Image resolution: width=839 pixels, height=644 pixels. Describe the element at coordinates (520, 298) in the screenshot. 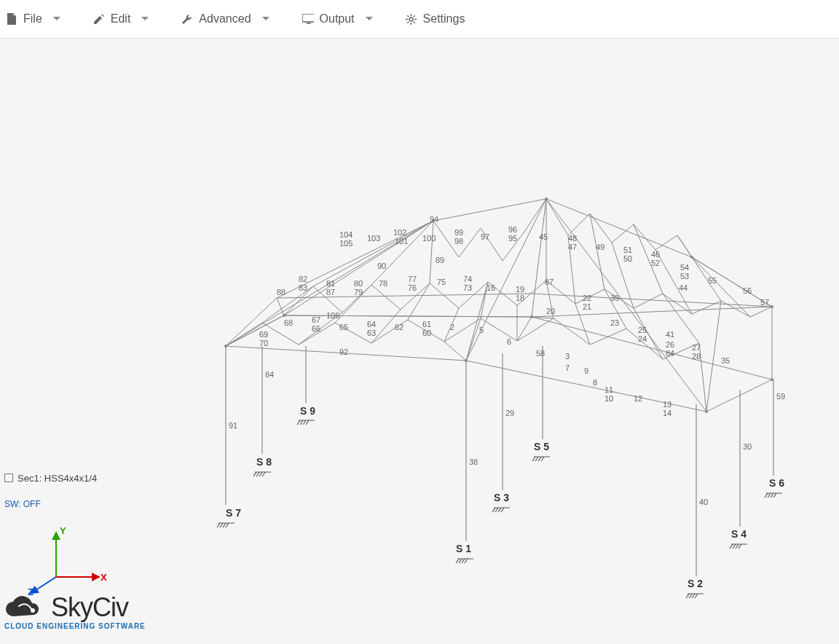

I see `svg-text: 18` at that location.